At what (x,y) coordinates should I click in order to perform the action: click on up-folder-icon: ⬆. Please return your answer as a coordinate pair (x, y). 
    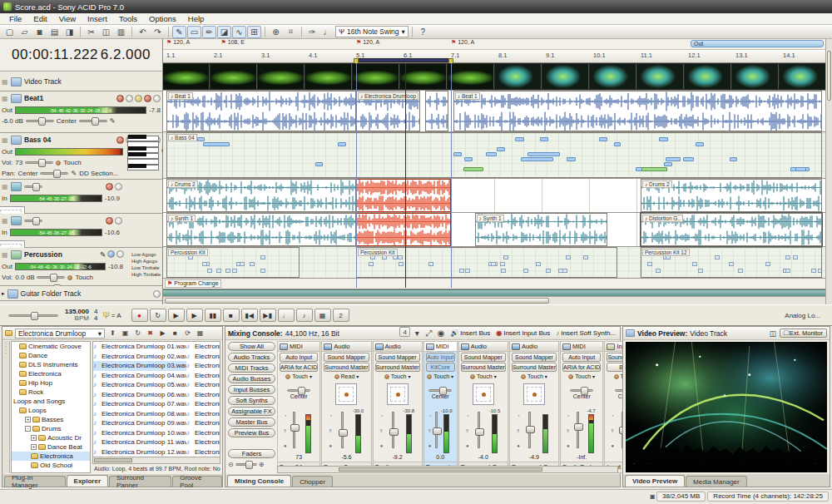
    Looking at the image, I should click on (113, 333).